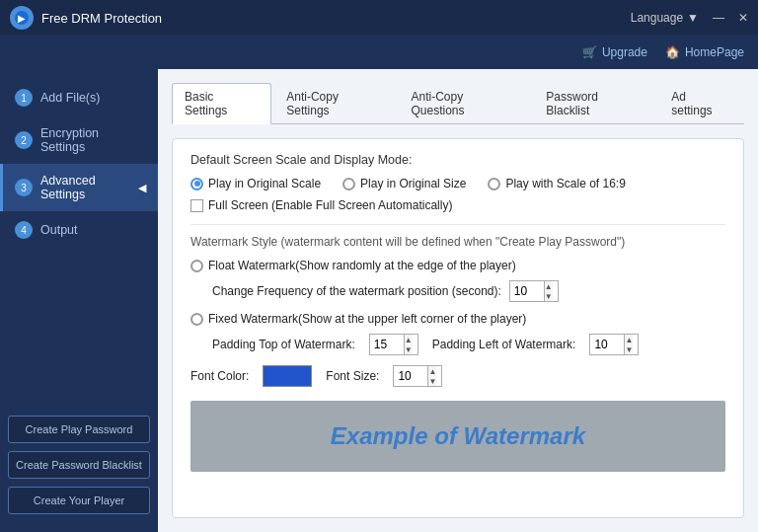  I want to click on screen-scale-label: Default Screen Scale and Display Mode:, so click(458, 160).